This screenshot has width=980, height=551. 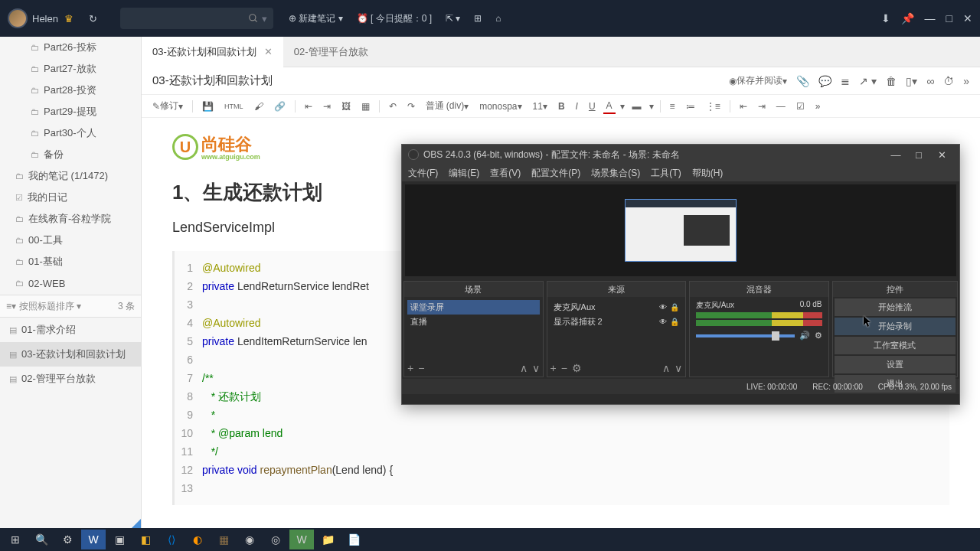 What do you see at coordinates (354, 540) in the screenshot?
I see `notepad-icon: 📄` at bounding box center [354, 540].